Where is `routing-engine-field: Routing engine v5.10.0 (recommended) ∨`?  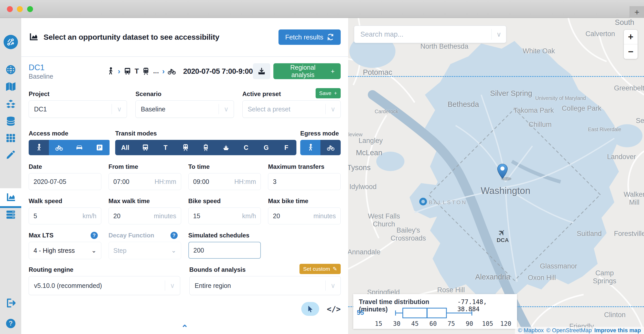
routing-engine-field: Routing engine v5.10.0 (recommended) ∨ is located at coordinates (104, 280).